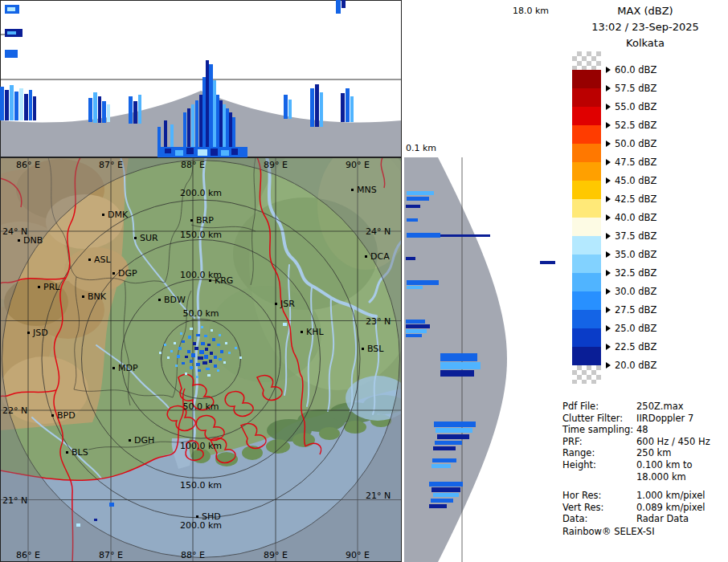 The image size is (728, 562). What do you see at coordinates (632, 162) in the screenshot?
I see `legend-scale-label: 47.5 dBZ` at bounding box center [632, 162].